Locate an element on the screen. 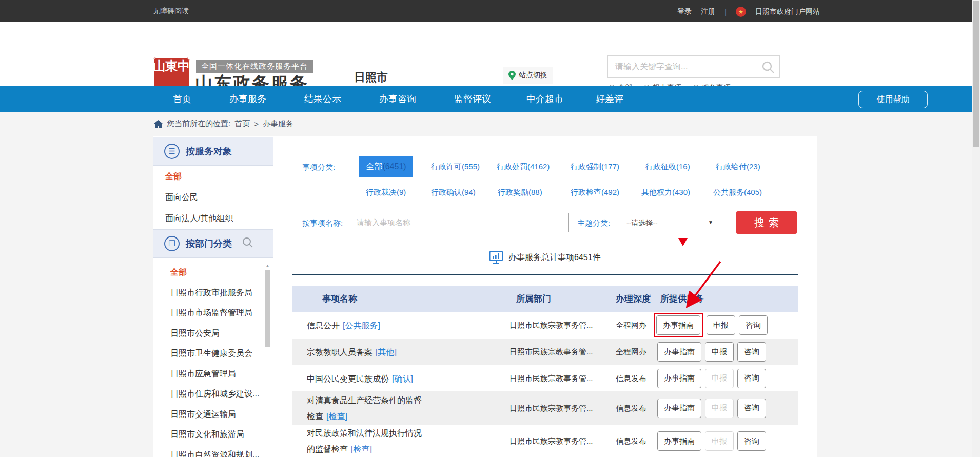  sidebar-service-item-0: 全部 is located at coordinates (213, 176).